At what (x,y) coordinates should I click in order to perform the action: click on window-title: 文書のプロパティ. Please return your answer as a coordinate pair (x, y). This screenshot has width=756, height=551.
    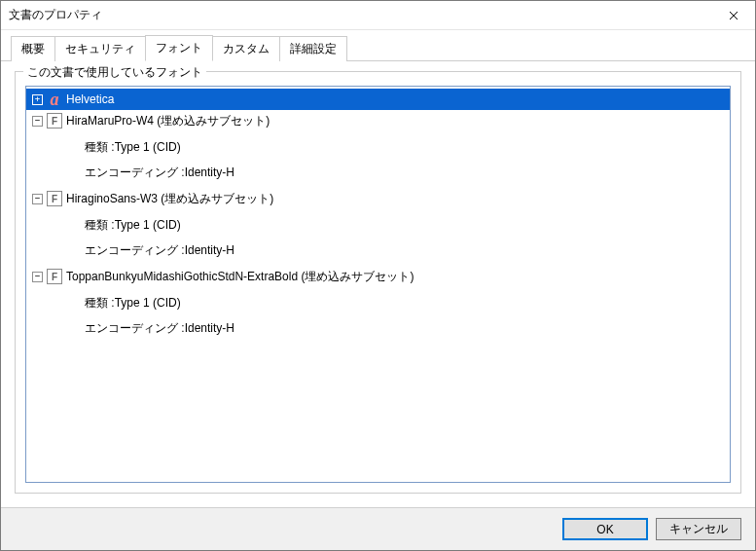
    Looking at the image, I should click on (360, 16).